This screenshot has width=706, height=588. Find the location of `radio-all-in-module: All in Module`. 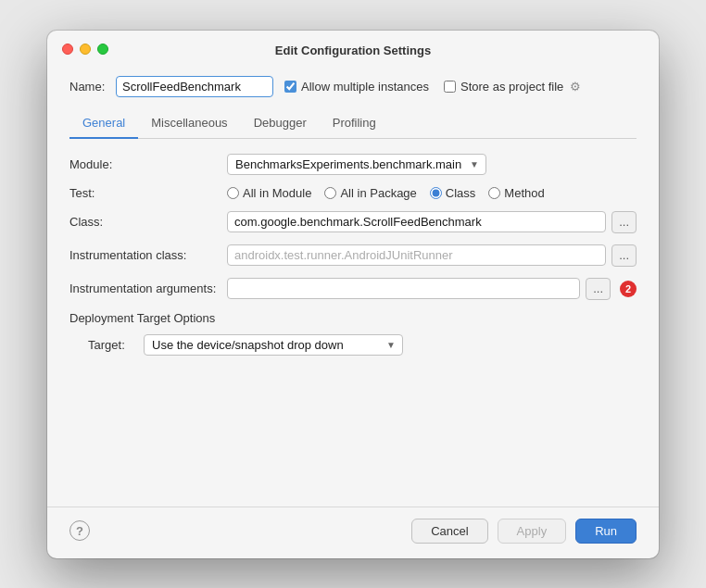

radio-all-in-module: All in Module is located at coordinates (269, 193).